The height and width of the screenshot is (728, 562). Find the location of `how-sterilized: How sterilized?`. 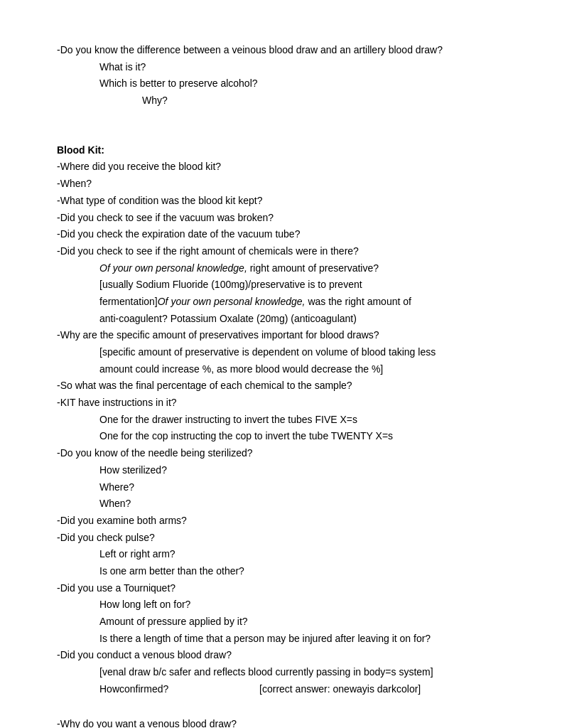

how-sterilized: How sterilized? is located at coordinates (303, 471).